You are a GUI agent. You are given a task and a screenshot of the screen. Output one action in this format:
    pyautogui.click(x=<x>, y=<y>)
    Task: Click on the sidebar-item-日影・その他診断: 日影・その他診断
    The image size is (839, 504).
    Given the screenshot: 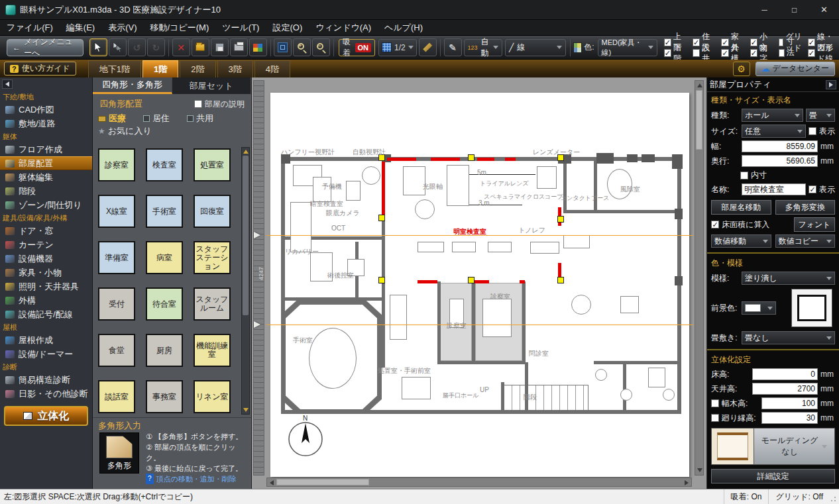 What is the action you would take?
    pyautogui.click(x=46, y=393)
    